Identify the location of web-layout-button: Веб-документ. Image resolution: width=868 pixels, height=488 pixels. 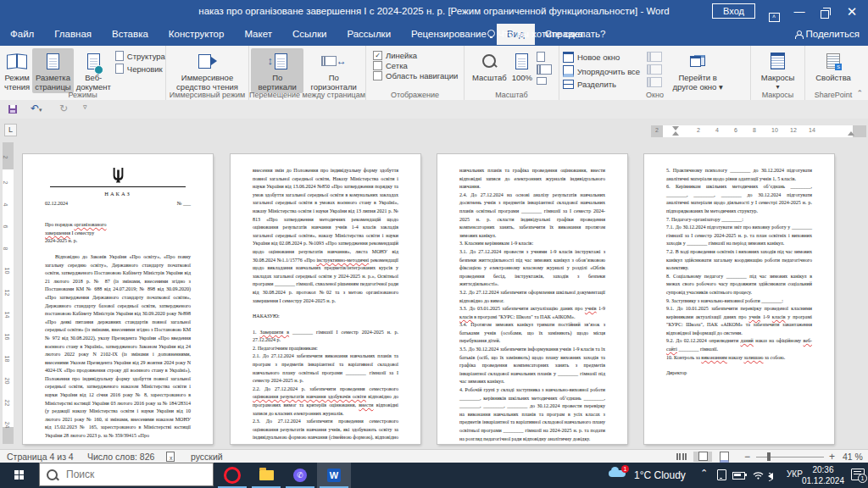
(93, 71).